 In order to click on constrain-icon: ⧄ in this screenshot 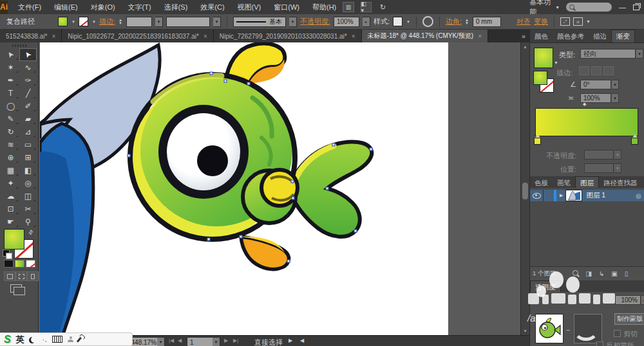, I will do `click(578, 22)`.